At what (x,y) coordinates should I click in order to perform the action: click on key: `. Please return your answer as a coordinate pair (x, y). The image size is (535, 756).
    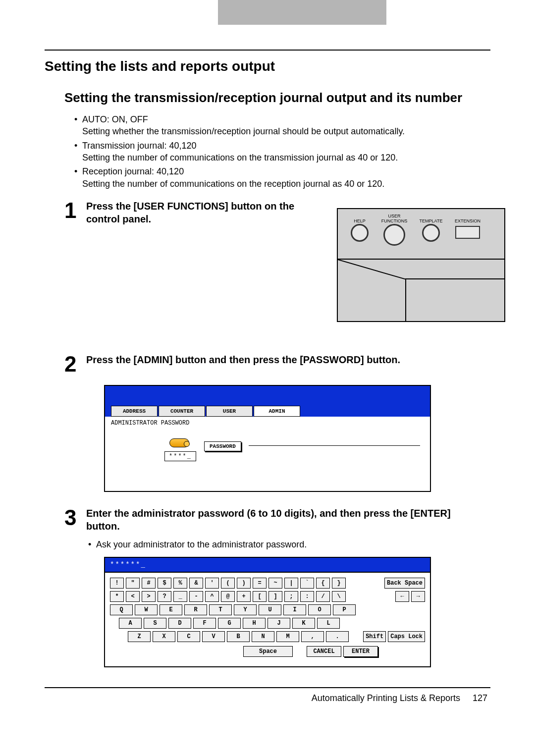
    Looking at the image, I should click on (307, 583).